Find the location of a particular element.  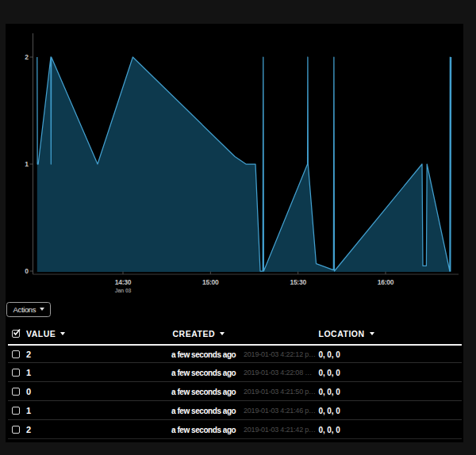

table-row: 1a few seconds ago2019-01-03 4:21:46 p…0… is located at coordinates (235, 411).